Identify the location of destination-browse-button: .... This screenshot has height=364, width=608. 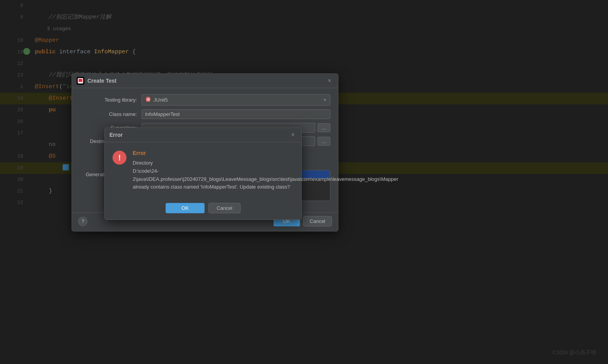
(324, 141).